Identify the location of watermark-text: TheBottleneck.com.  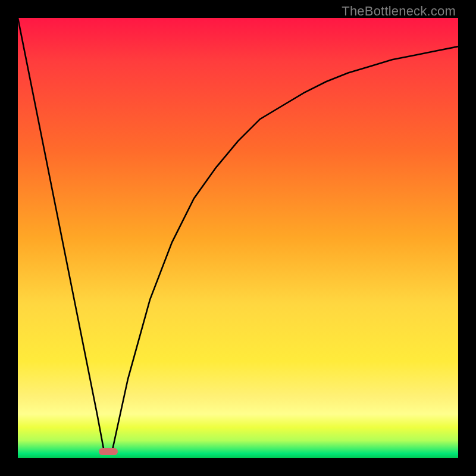
(399, 11).